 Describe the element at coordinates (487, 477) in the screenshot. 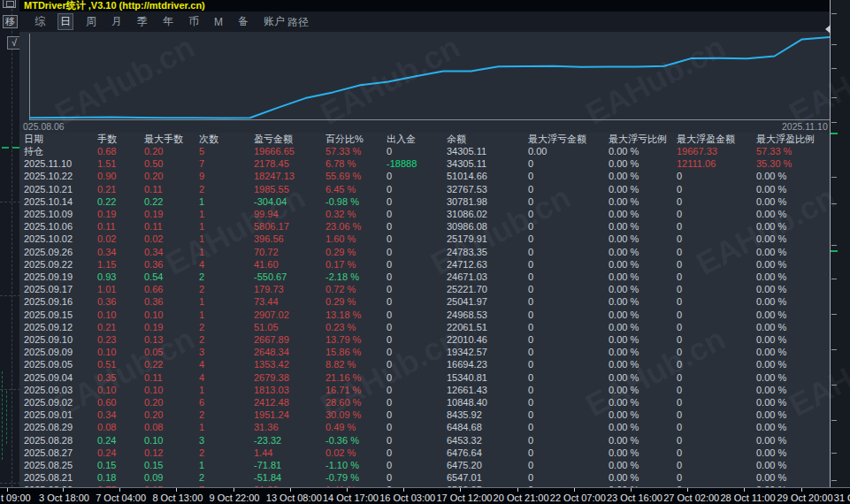

I see `table-cell: 6547.01` at that location.